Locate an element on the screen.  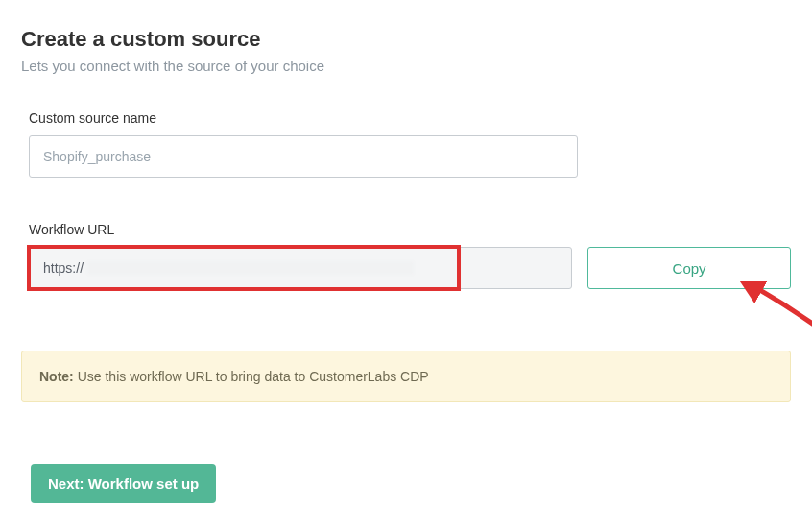
note-text: Use this workflow URL to bring data to C… is located at coordinates (251, 376).